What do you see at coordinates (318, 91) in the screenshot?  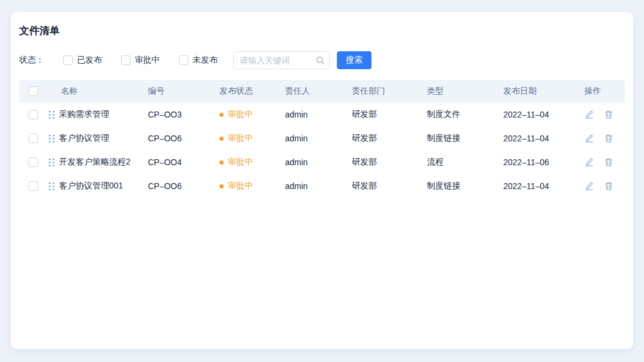 I see `column-header-owner: 责任人` at bounding box center [318, 91].